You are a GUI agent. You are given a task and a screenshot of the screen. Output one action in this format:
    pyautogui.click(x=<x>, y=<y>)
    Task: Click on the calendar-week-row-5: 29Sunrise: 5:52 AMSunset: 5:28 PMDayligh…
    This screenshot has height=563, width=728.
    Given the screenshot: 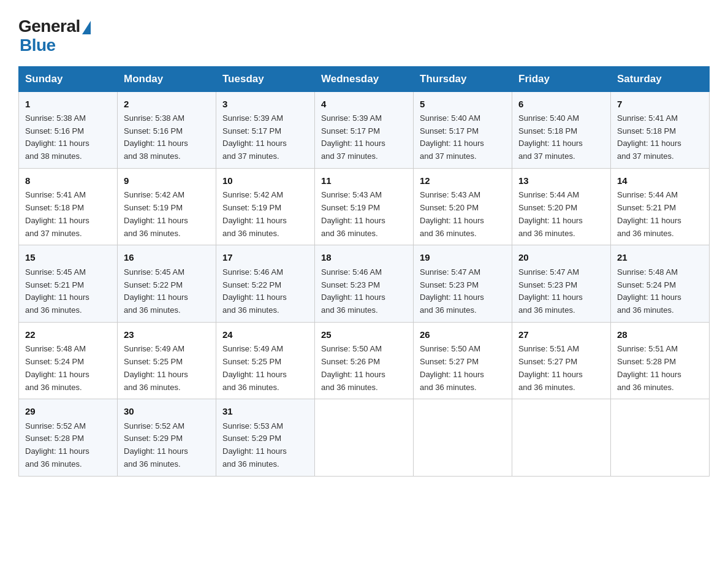 What is the action you would take?
    pyautogui.click(x=364, y=438)
    